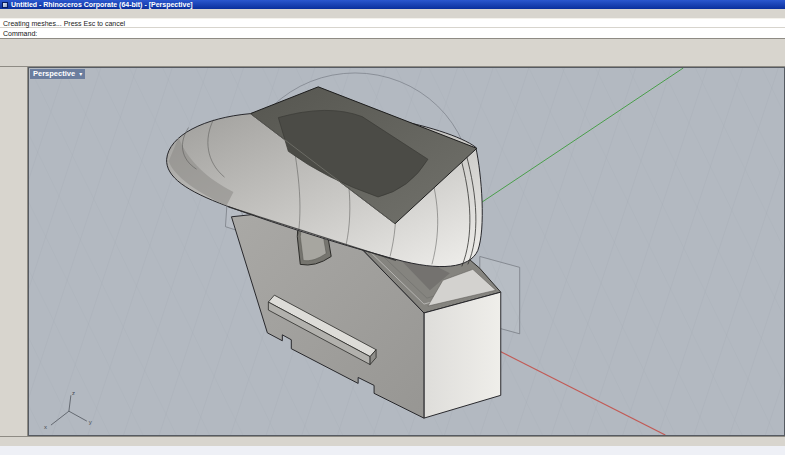 The height and width of the screenshot is (455, 785). Describe the element at coordinates (5, 5) in the screenshot. I see `rhino-app-icon` at that location.